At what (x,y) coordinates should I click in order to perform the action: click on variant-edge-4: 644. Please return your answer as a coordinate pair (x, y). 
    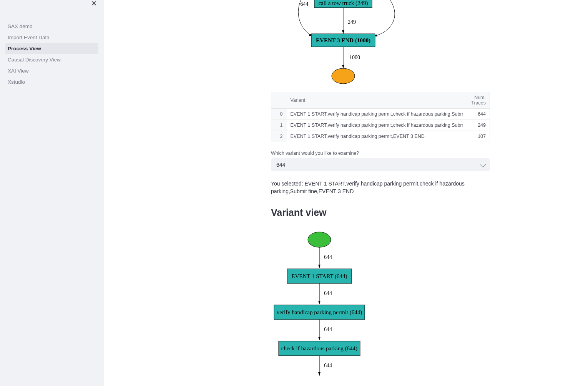
    Looking at the image, I should click on (328, 366).